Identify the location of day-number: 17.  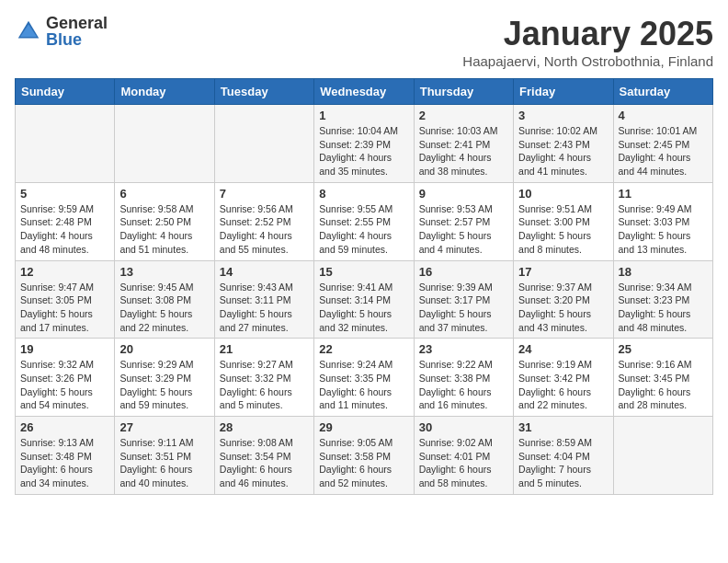
(563, 272).